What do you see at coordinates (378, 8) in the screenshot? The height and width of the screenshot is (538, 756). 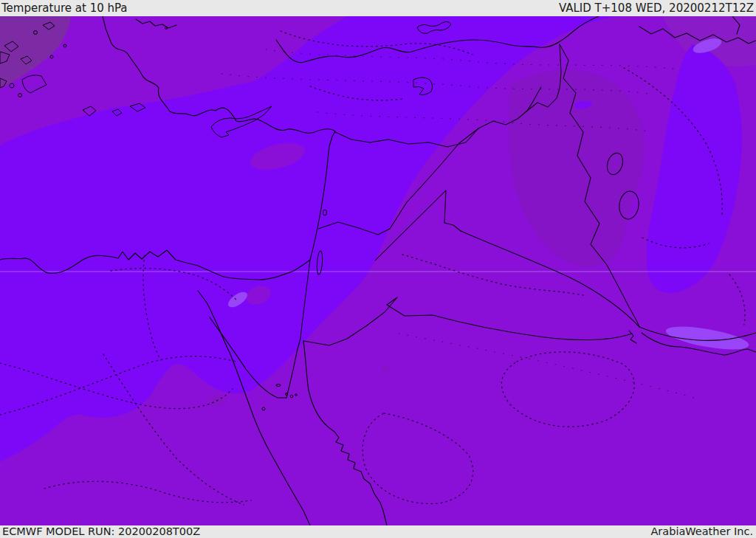 I see `header-bar: Temperature at 10 hPa VALID T+108 WED, 2…` at bounding box center [378, 8].